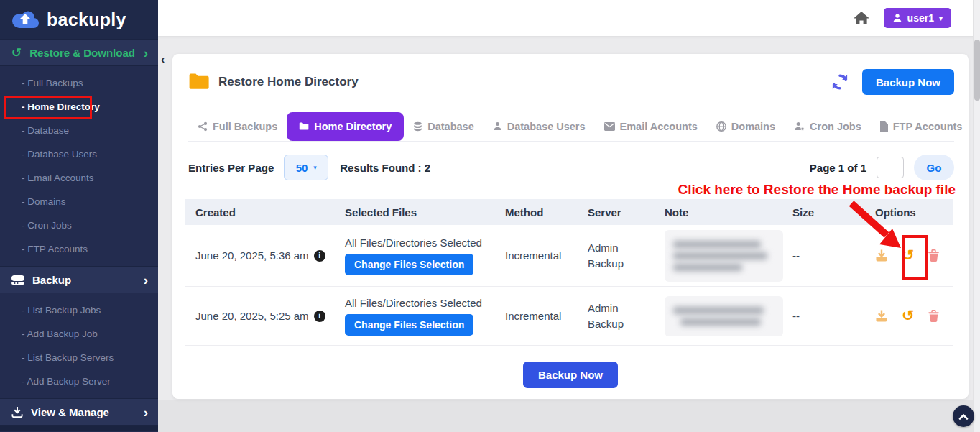 The image size is (980, 432). What do you see at coordinates (79, 83) in the screenshot?
I see `sidebar-item-full-backups: - Full Backups` at bounding box center [79, 83].